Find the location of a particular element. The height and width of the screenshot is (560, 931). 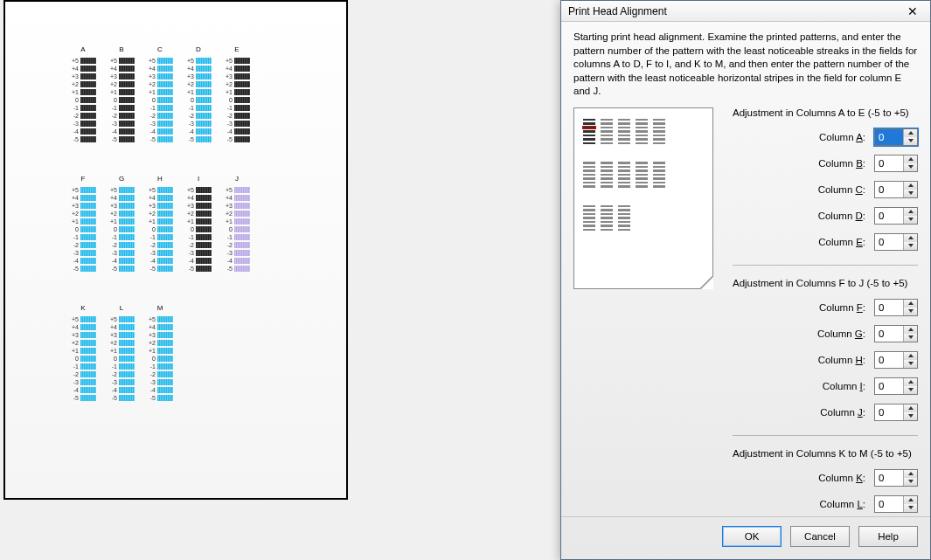

column-j-input is located at coordinates (889, 412).